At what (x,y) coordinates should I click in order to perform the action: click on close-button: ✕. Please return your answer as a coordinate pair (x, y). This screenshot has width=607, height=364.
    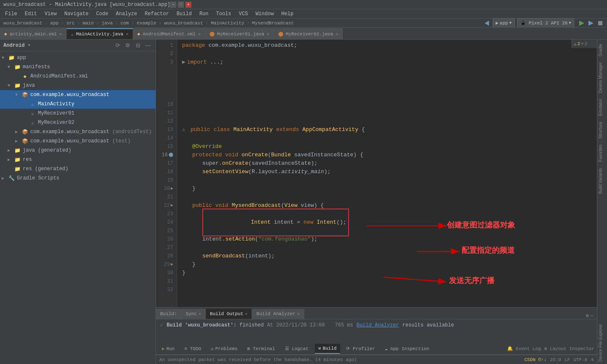
    Looking at the image, I should click on (188, 5).